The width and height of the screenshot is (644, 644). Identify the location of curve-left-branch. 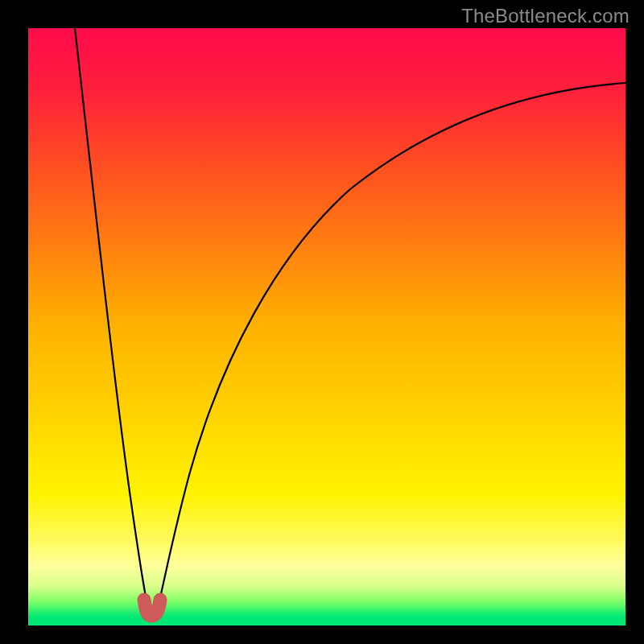
(112, 320).